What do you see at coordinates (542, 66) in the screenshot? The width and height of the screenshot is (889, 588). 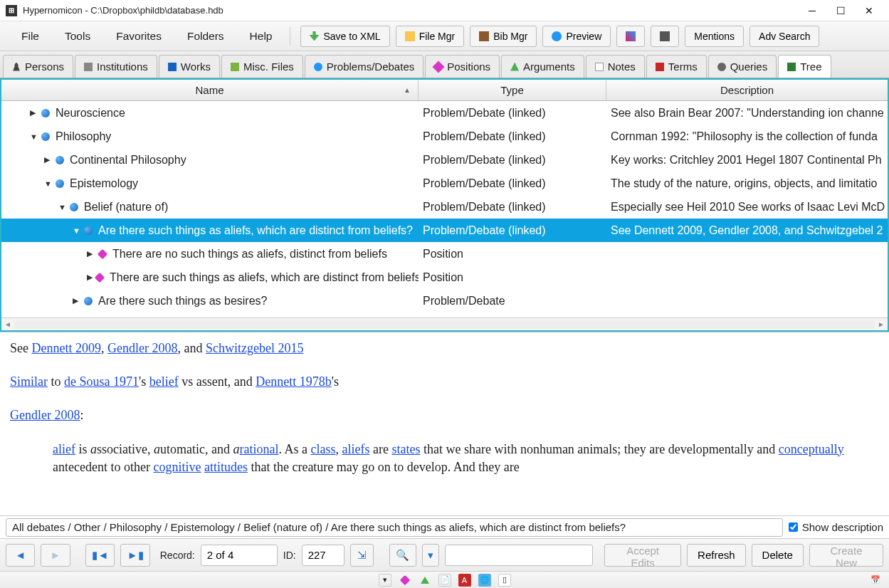 I see `tab-arguments: Arguments` at bounding box center [542, 66].